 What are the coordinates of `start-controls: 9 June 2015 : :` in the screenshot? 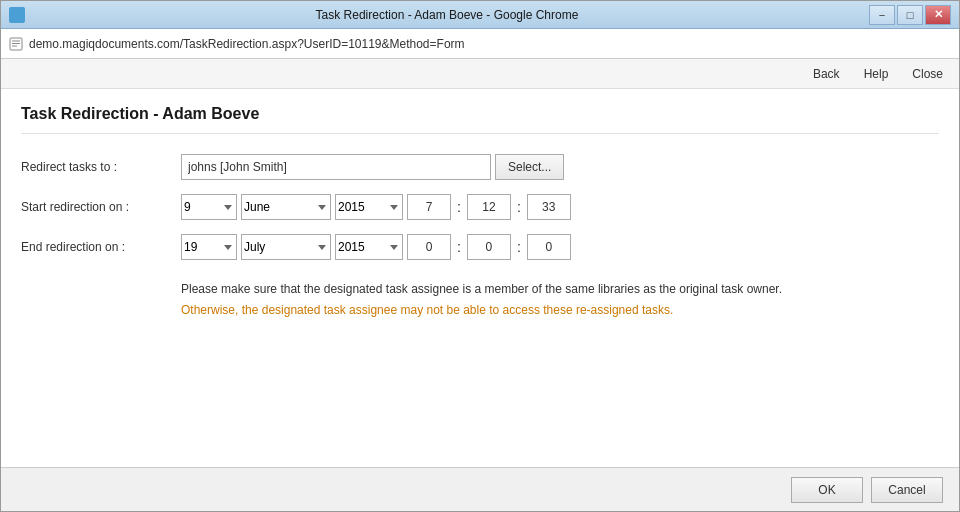 It's located at (376, 207).